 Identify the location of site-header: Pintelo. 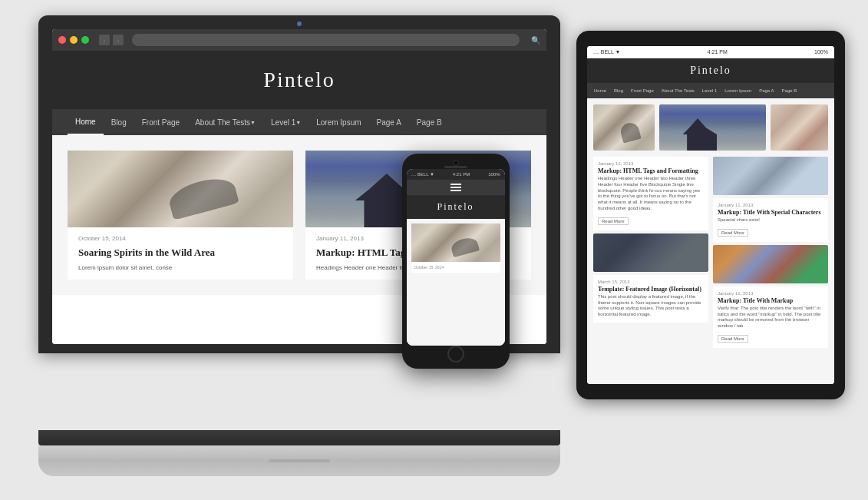
(299, 80).